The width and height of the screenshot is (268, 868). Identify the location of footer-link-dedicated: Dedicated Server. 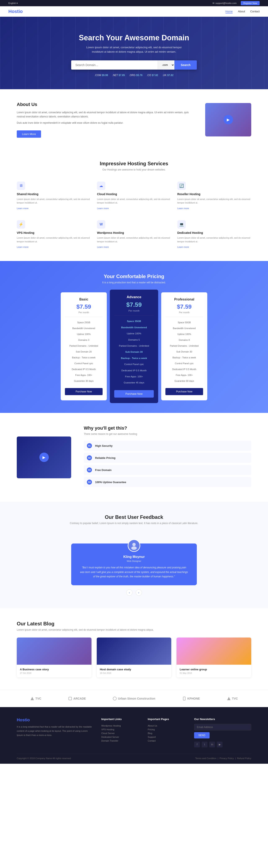
(120, 737).